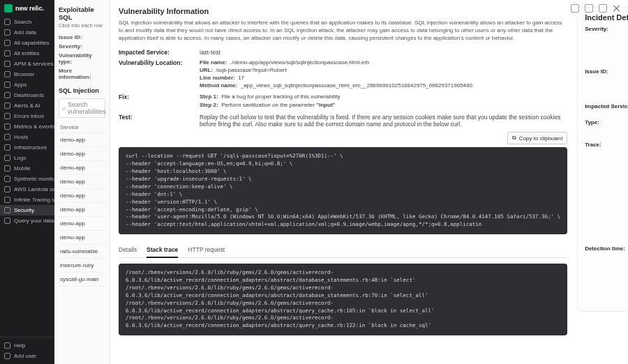  What do you see at coordinates (27, 32) in the screenshot?
I see `nav-add-data: Add data` at bounding box center [27, 32].